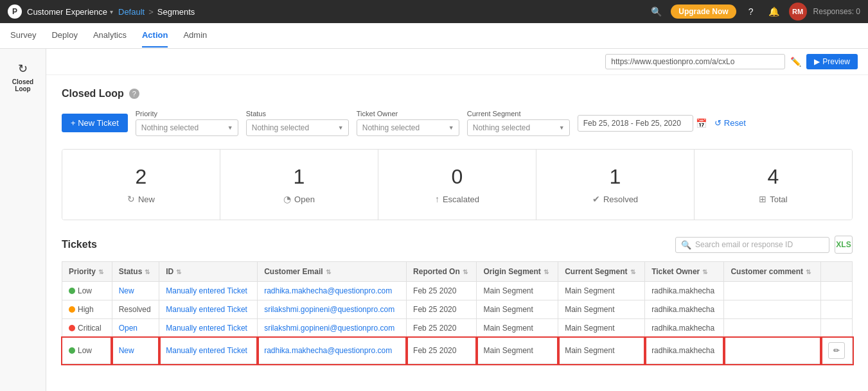  What do you see at coordinates (457, 123) in the screenshot?
I see `filters-row: + New Ticket Priority Nothing selected S…` at bounding box center [457, 123].